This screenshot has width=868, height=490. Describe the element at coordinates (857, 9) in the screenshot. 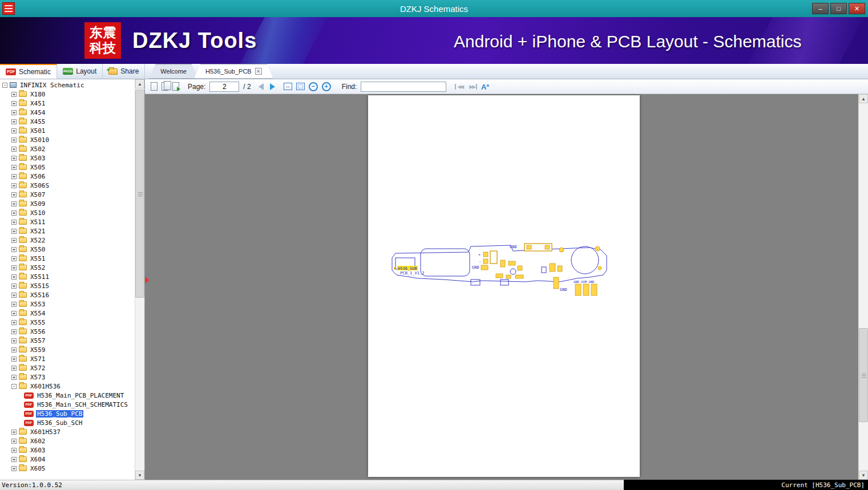

I see `close-button: ✕` at that location.